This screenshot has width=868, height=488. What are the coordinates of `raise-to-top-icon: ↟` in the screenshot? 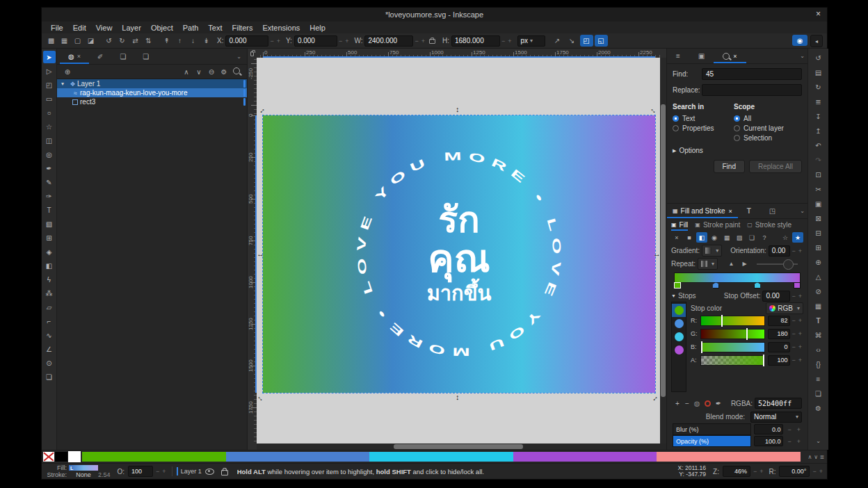 It's located at (167, 40).